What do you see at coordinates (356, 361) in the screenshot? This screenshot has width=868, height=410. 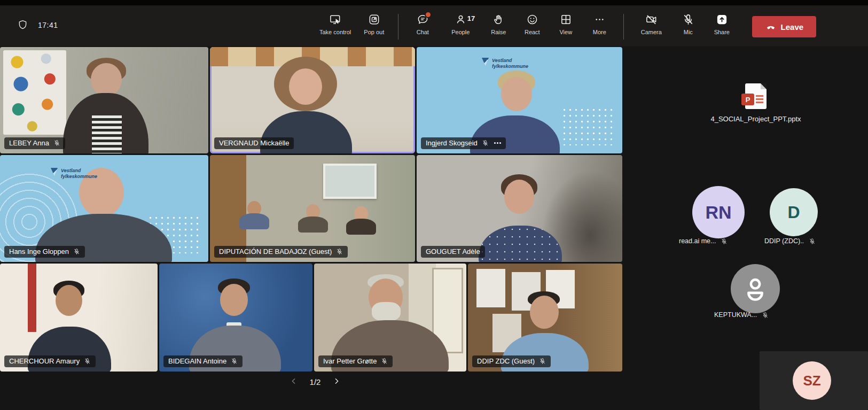 I see `name-label: Ivar Petter Grøtte` at bounding box center [356, 361].